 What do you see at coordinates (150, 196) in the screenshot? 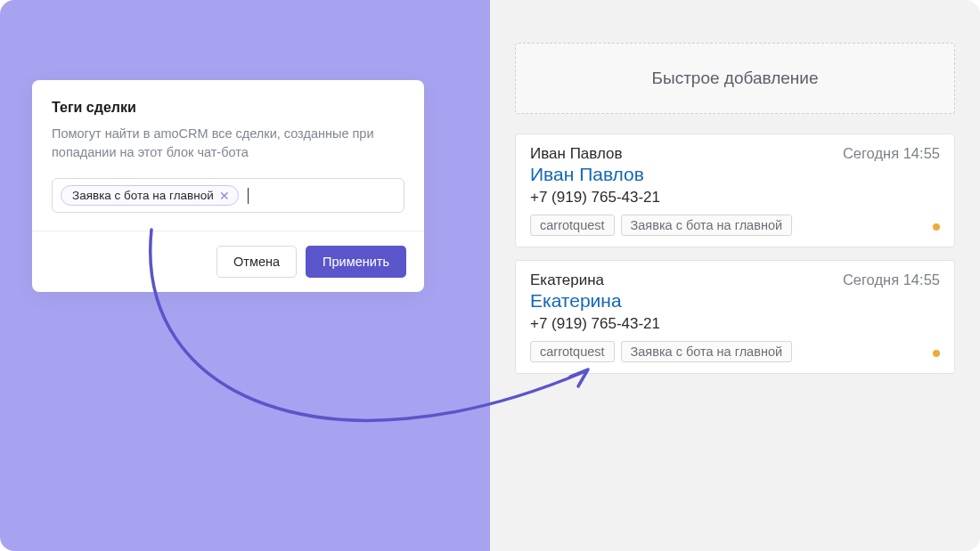
I see `tag-chip: Заявка с бота на главной ✕` at bounding box center [150, 196].